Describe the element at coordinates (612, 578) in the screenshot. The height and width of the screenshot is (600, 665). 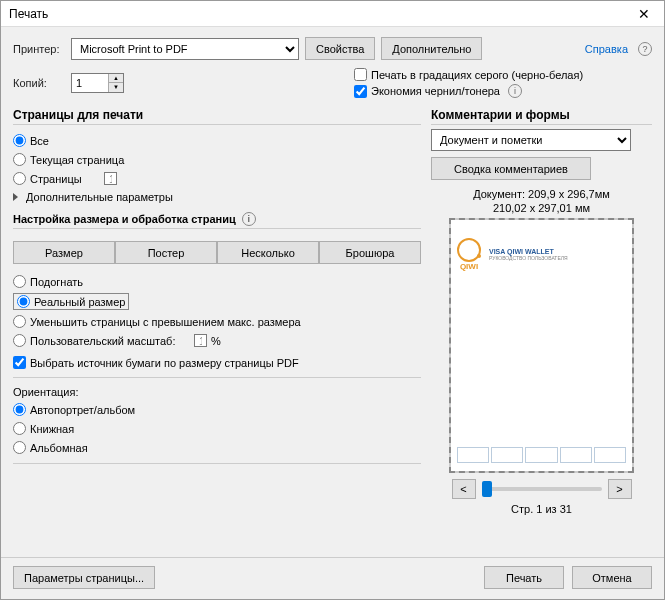
I see `cancel-button: Отмена` at that location.